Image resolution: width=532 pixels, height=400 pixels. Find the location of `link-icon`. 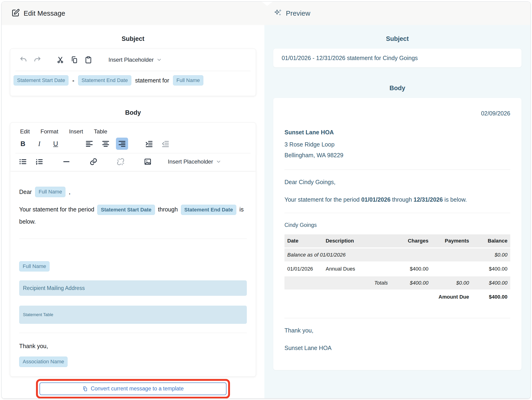

link-icon is located at coordinates (93, 162).